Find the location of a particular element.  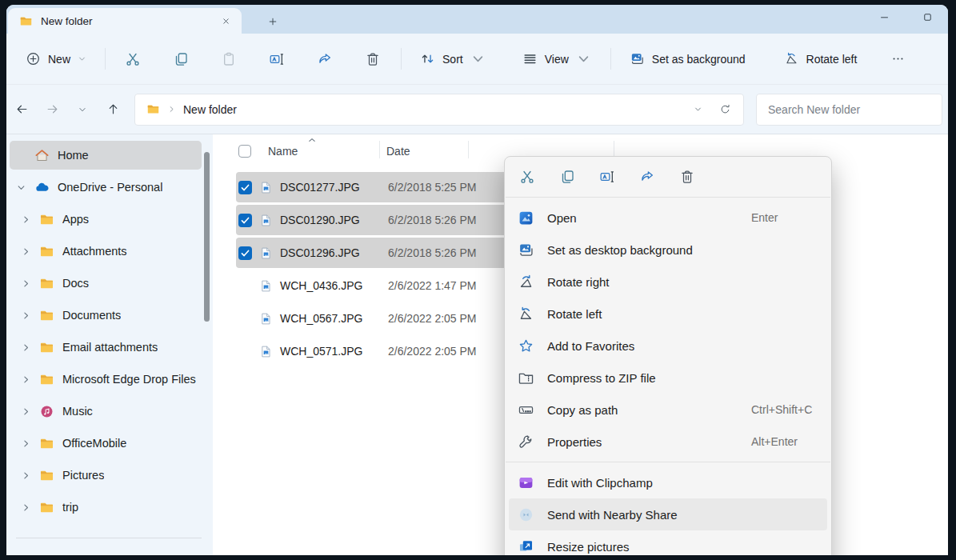

breadcrumb: New folder is located at coordinates (439, 110).